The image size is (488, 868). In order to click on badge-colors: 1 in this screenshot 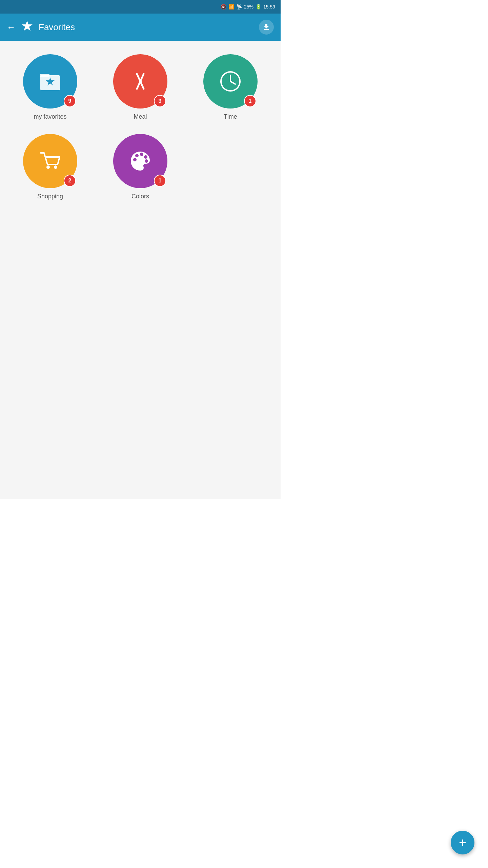, I will do `click(160, 181)`.